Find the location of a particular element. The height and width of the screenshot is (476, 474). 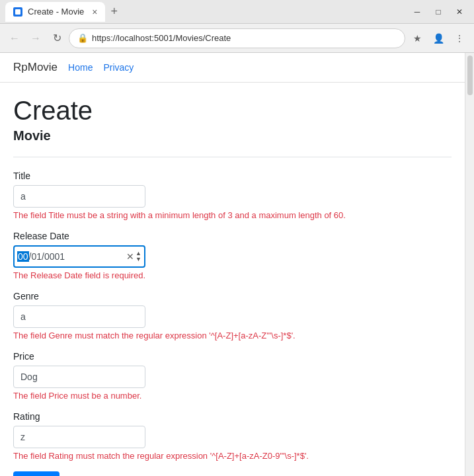

title-field-group: Title The field Title must be a string w… is located at coordinates (233, 196).